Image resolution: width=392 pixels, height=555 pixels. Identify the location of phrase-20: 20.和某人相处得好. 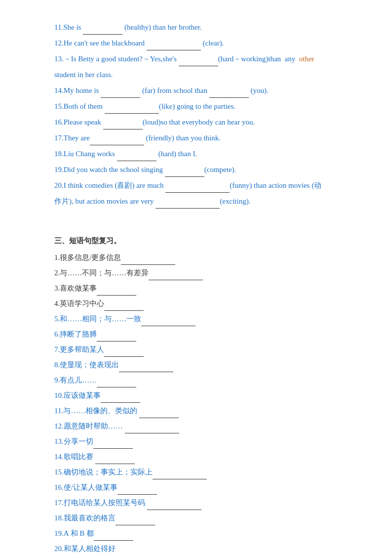
(208, 548).